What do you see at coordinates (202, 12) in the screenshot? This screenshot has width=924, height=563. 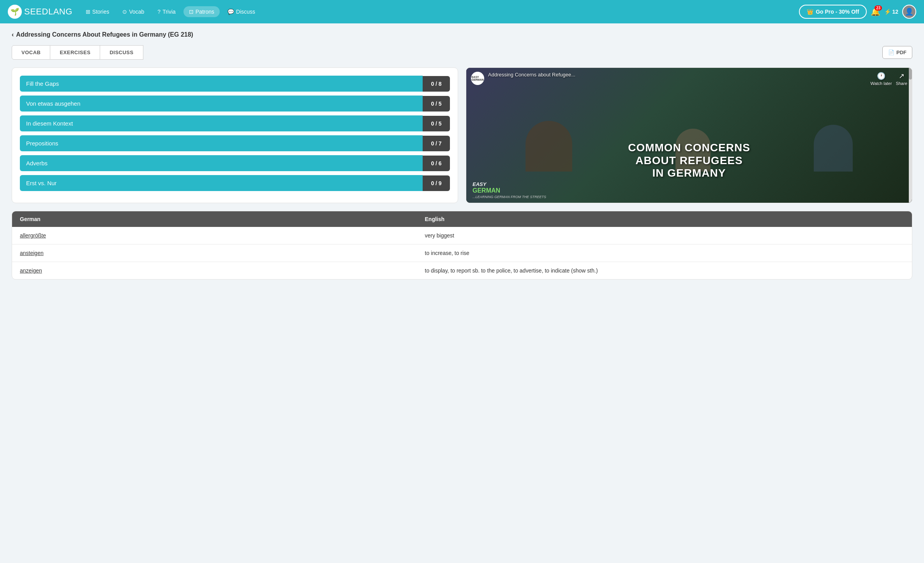 I see `nav-patrons: ⊡ Patrons` at bounding box center [202, 12].